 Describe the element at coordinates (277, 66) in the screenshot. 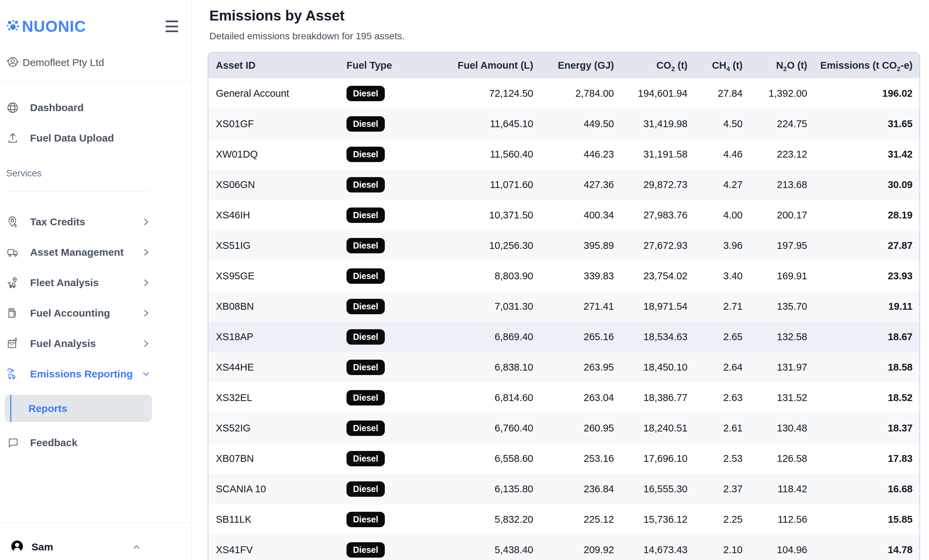

I see `col-asset-id: Asset ID` at that location.